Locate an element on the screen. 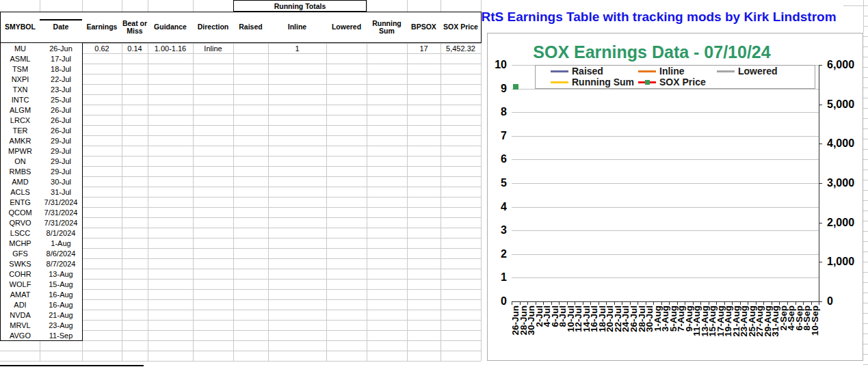 The height and width of the screenshot is (367, 868). right-axis-label: 0 is located at coordinates (845, 301).